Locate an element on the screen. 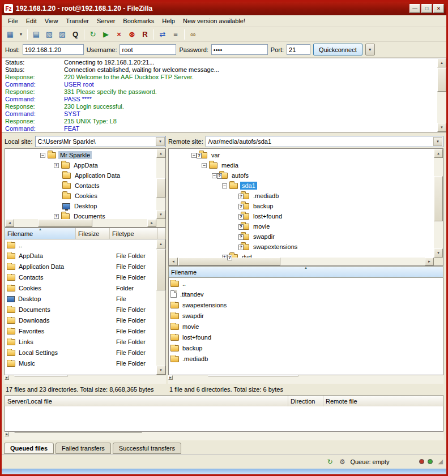  file-row: .mediadb is located at coordinates (306, 359).